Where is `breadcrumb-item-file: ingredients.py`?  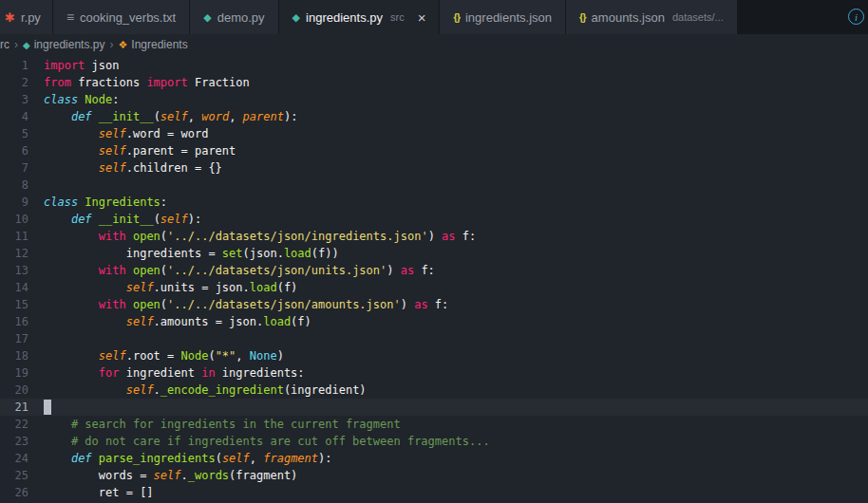 breadcrumb-item-file: ingredients.py is located at coordinates (70, 45).